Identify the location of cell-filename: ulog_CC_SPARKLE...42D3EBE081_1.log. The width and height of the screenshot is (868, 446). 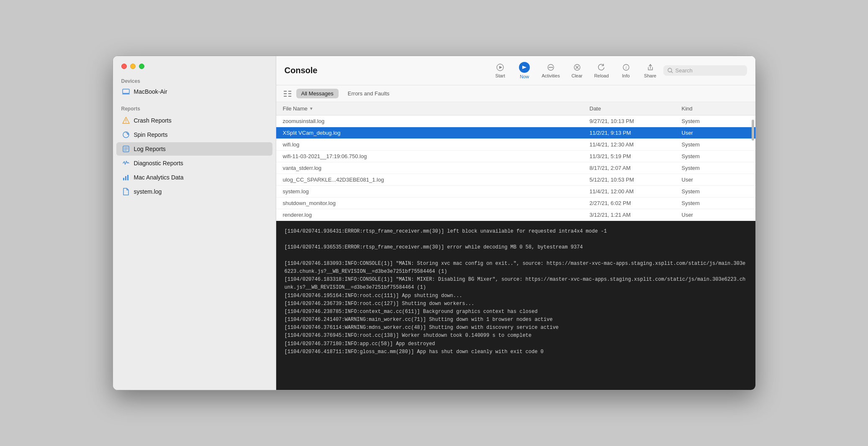
(436, 180).